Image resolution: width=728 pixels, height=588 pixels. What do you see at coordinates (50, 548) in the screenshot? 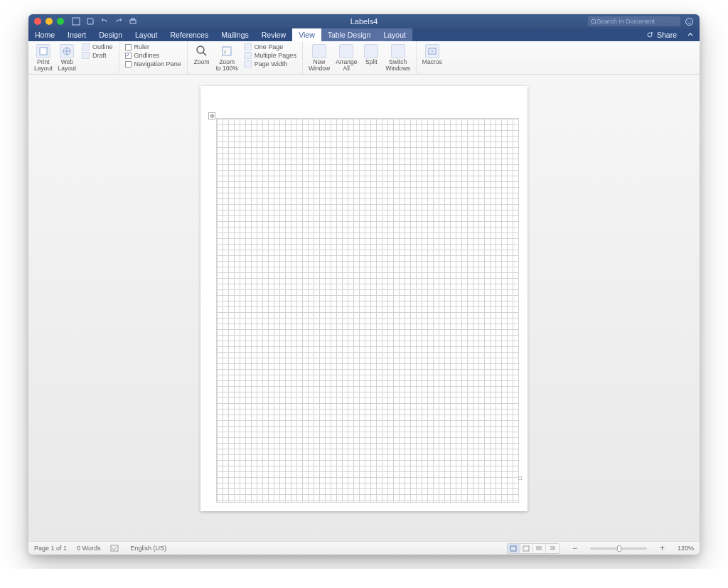
I see `status-page: Page 1 of 1` at bounding box center [50, 548].